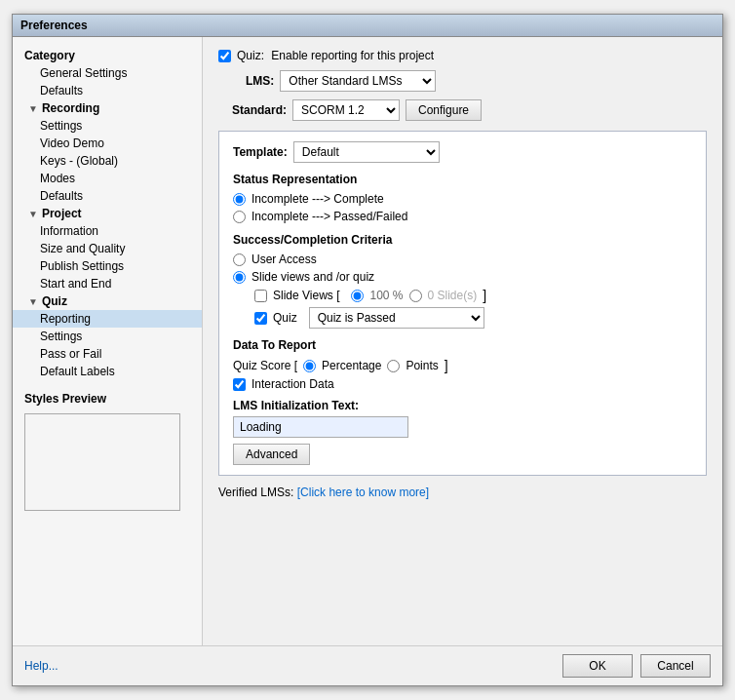 The height and width of the screenshot is (700, 735). What do you see at coordinates (351, 366) in the screenshot?
I see `score-percentage-label: Percentage` at bounding box center [351, 366].